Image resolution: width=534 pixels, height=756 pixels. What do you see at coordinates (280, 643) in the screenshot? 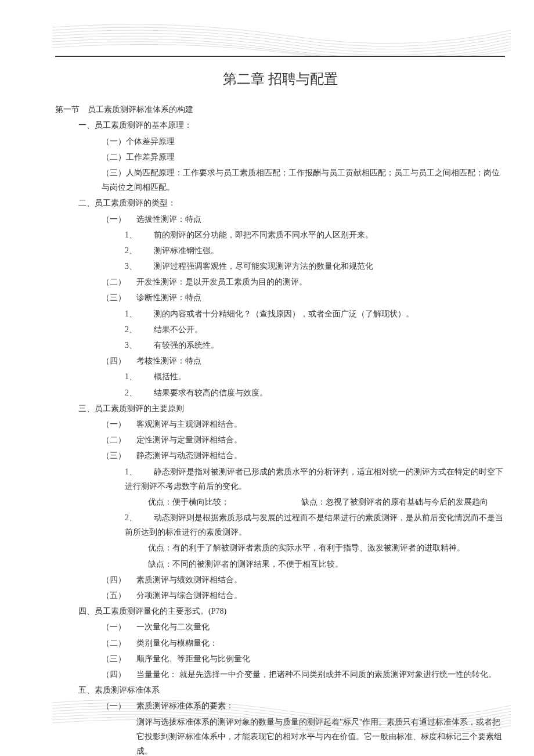
I see `list-item: （二）类别量化与模糊量化：` at bounding box center [280, 643].